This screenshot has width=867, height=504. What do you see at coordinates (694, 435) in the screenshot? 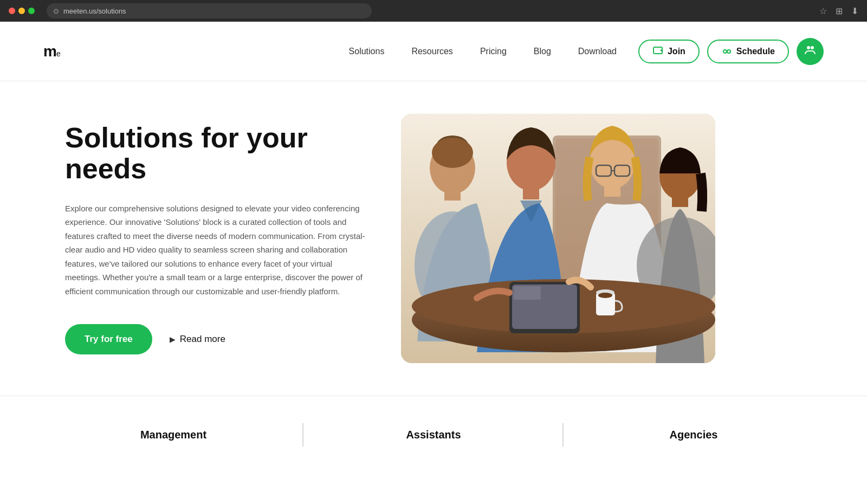
I see `category-agencies-title: Agencies` at bounding box center [694, 435].